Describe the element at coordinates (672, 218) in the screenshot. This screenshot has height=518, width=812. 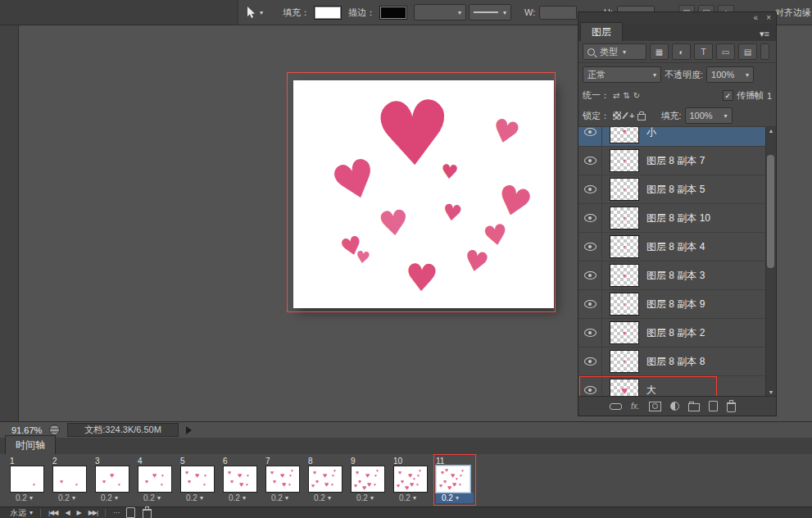
I see `layer-row: ♥图层 8 副本 10` at that location.